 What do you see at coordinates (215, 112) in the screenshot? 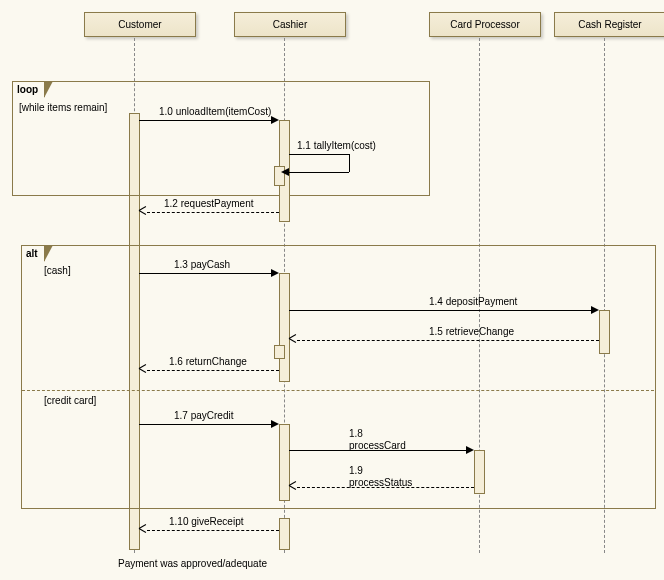
I see `message-label: 1.0 unloadItem(itemCost)` at bounding box center [215, 112].